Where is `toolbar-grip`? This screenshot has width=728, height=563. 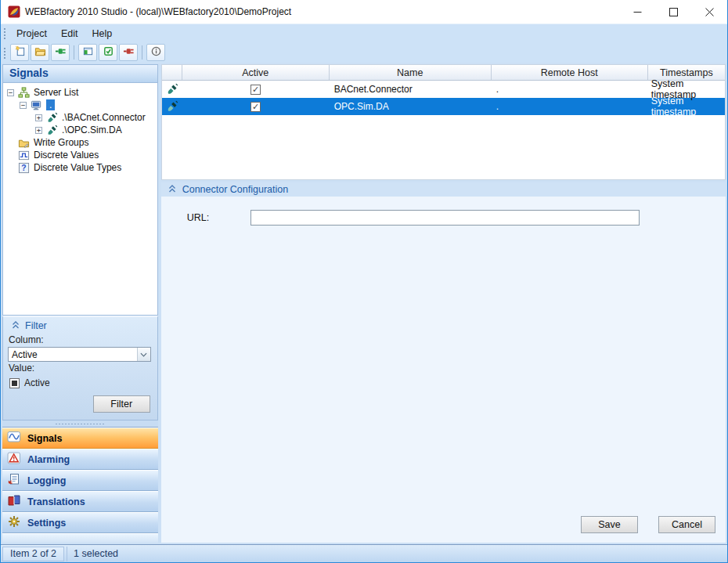 toolbar-grip is located at coordinates (5, 53).